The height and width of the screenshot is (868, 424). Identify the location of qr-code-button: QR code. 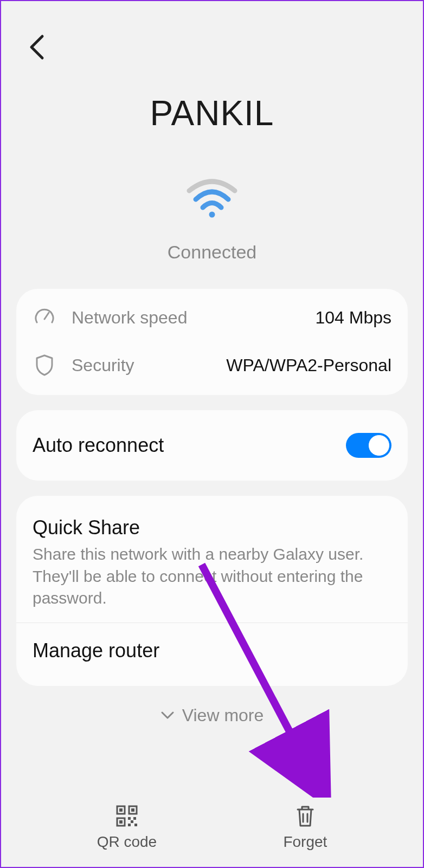
(127, 827).